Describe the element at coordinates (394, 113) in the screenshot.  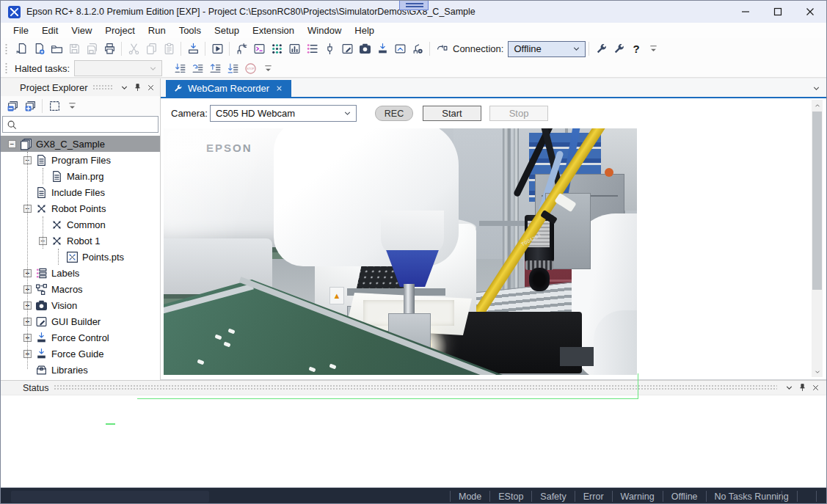
I see `rec-button: REC` at that location.